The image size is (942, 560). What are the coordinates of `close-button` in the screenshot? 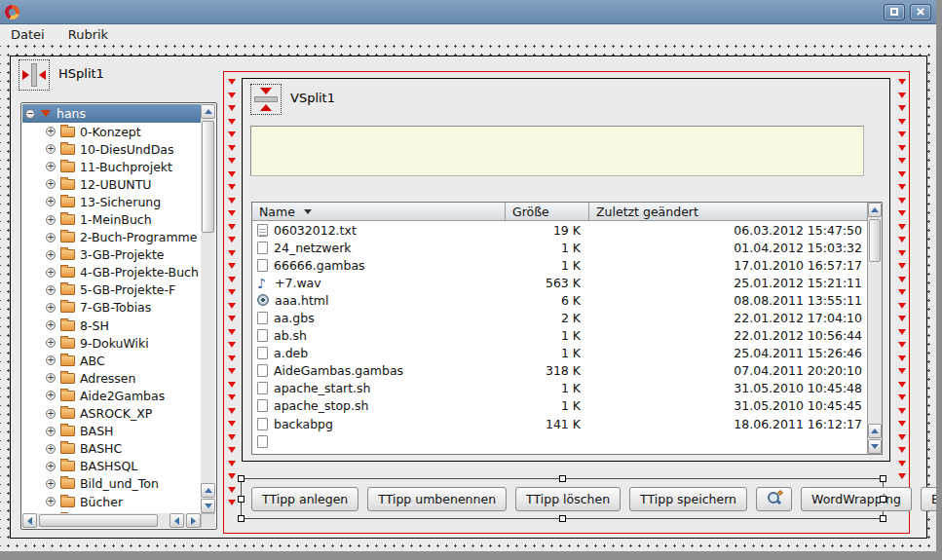 It's located at (921, 12).